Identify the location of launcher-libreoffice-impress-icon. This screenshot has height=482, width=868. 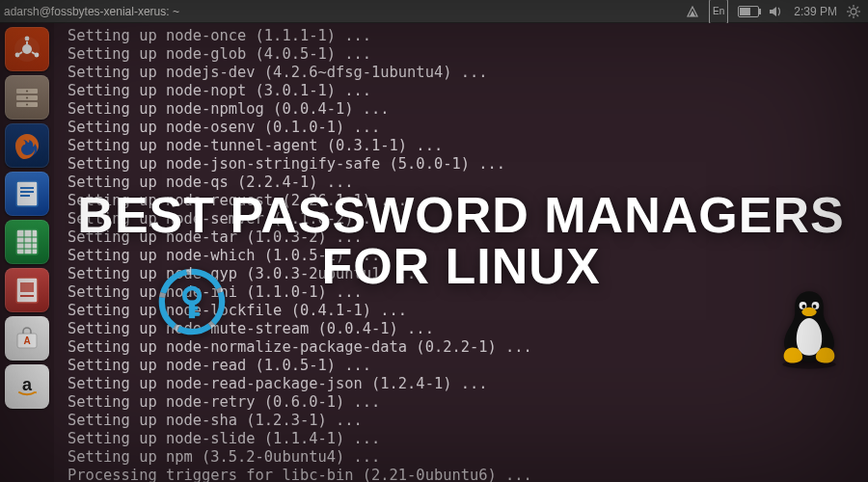
(27, 290).